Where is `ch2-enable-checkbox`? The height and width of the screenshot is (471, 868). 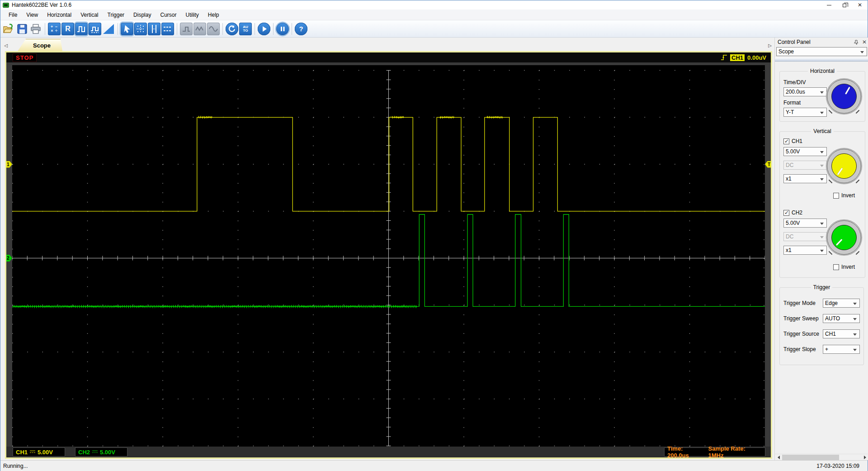 ch2-enable-checkbox is located at coordinates (787, 213).